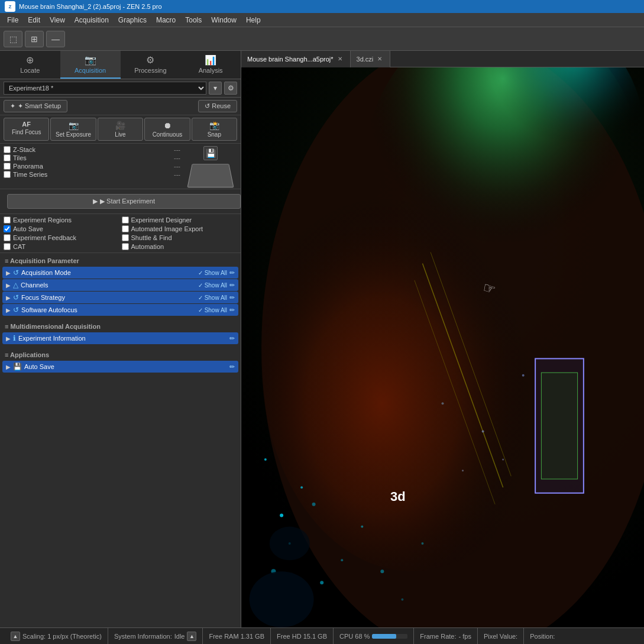 This screenshot has width=644, height=644. Describe the element at coordinates (125, 247) in the screenshot. I see `automation-checkbox` at that location.